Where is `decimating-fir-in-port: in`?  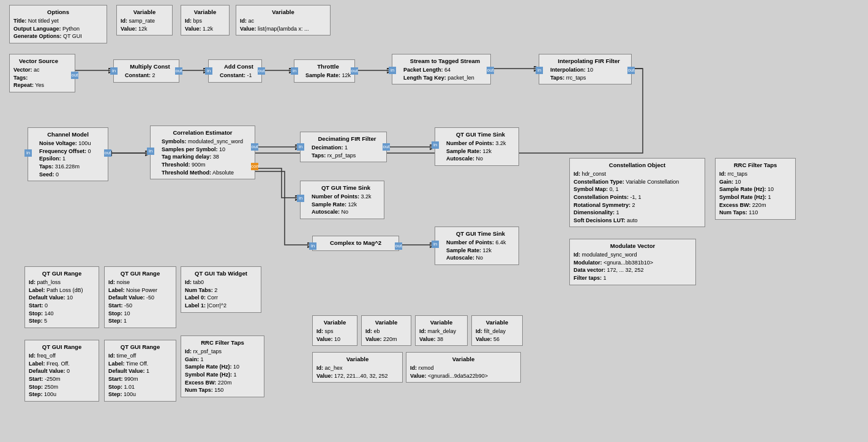 decimating-fir-in-port: in is located at coordinates (301, 147).